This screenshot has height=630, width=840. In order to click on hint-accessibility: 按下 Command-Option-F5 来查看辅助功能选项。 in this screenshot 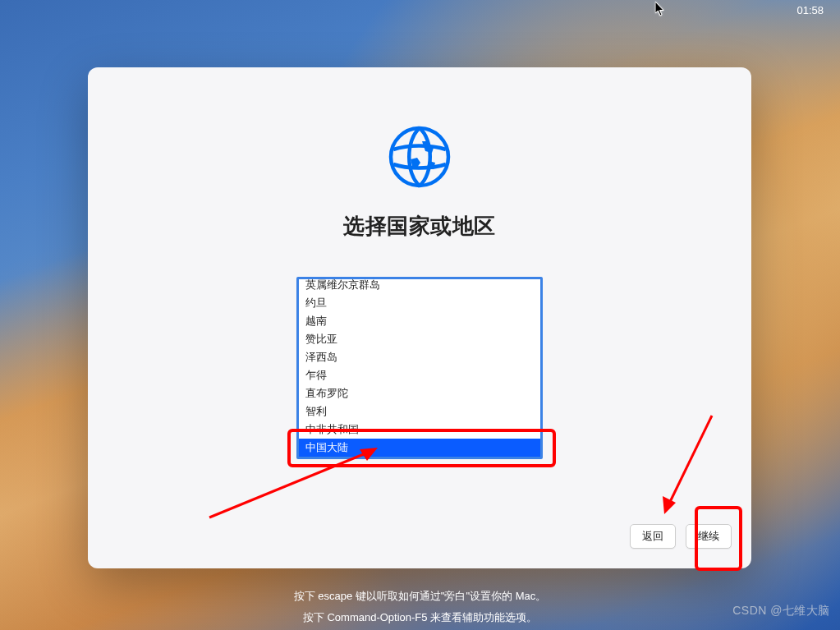, I will do `click(420, 618)`.